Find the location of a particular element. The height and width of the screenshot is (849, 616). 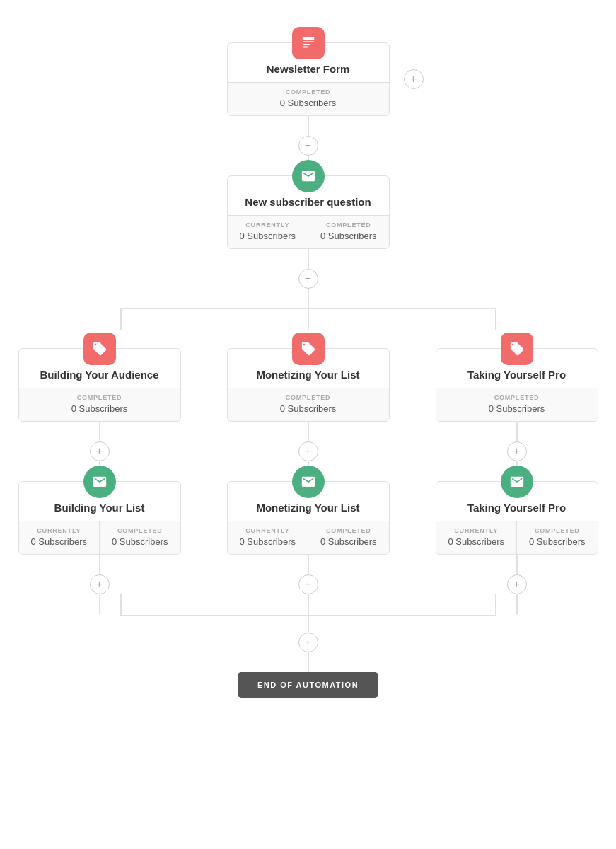

taking-pro-2-card: Taking Yourself Pro CURRENTLY 0 Subscrib… is located at coordinates (517, 518).